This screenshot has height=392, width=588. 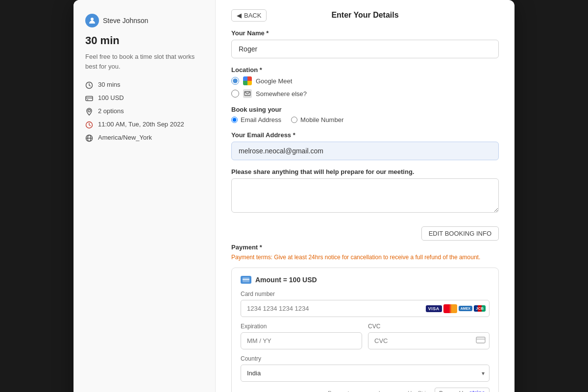 What do you see at coordinates (144, 85) in the screenshot?
I see `info-item-duration: 30 mins` at bounding box center [144, 85].